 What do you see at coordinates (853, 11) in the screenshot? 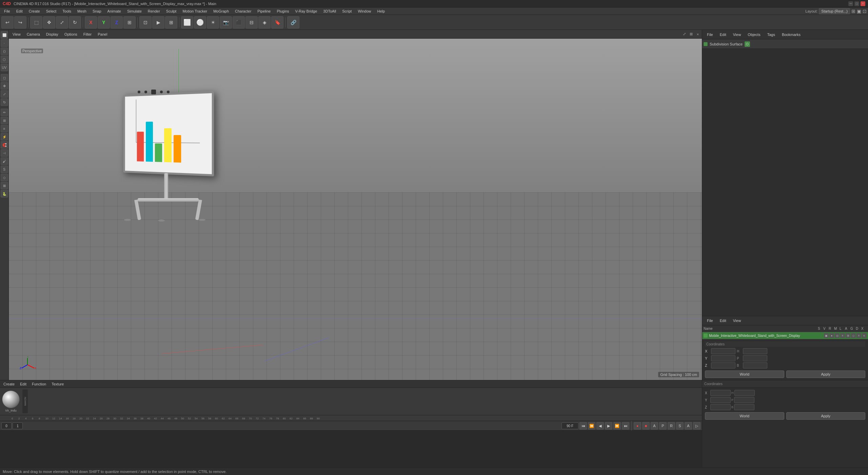
I see `layout-icon1: ⊞` at bounding box center [853, 11].